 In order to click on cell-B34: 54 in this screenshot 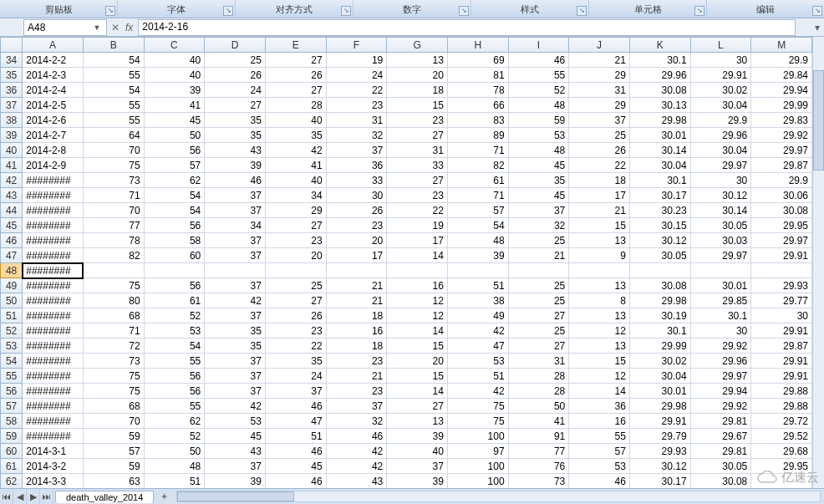, I will do `click(114, 60)`.